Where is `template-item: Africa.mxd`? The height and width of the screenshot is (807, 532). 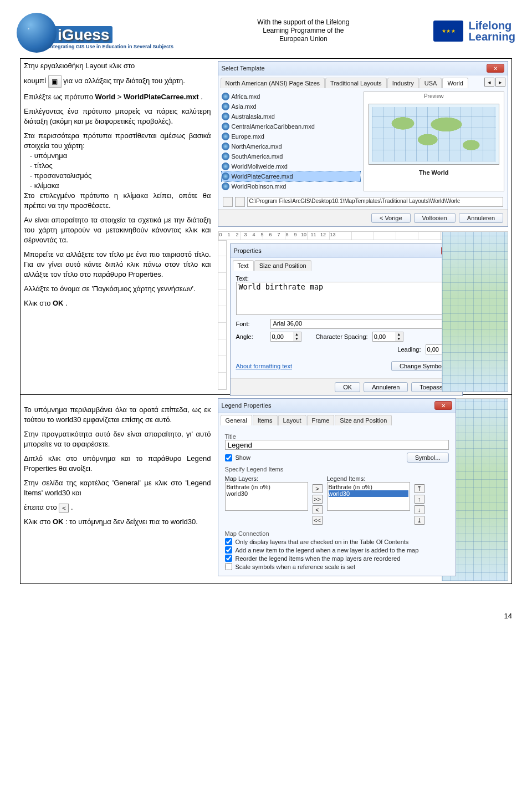
template-item: Africa.mxd is located at coordinates (291, 97).